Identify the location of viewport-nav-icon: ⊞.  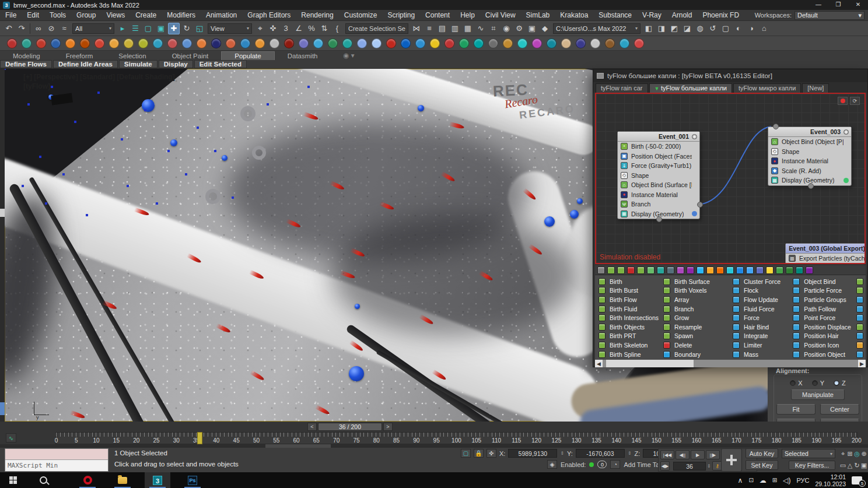
(850, 454).